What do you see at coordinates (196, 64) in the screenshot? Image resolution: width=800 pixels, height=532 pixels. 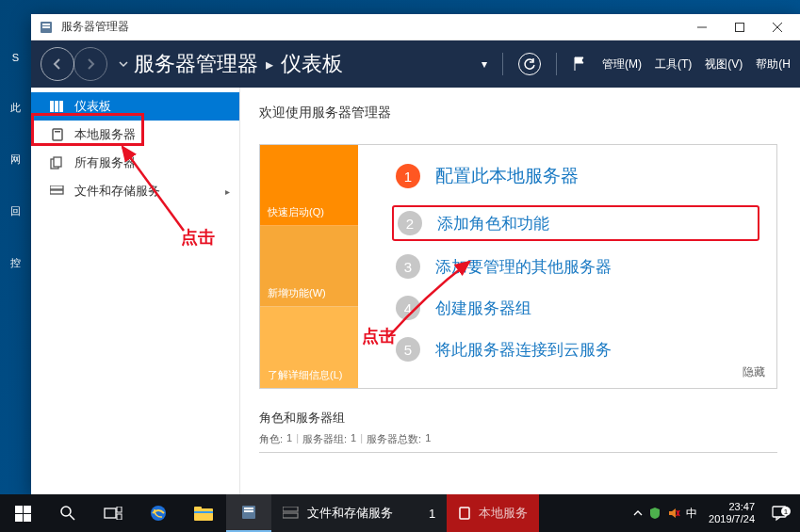 I see `breadcrumb-app: 服务器管理器` at bounding box center [196, 64].